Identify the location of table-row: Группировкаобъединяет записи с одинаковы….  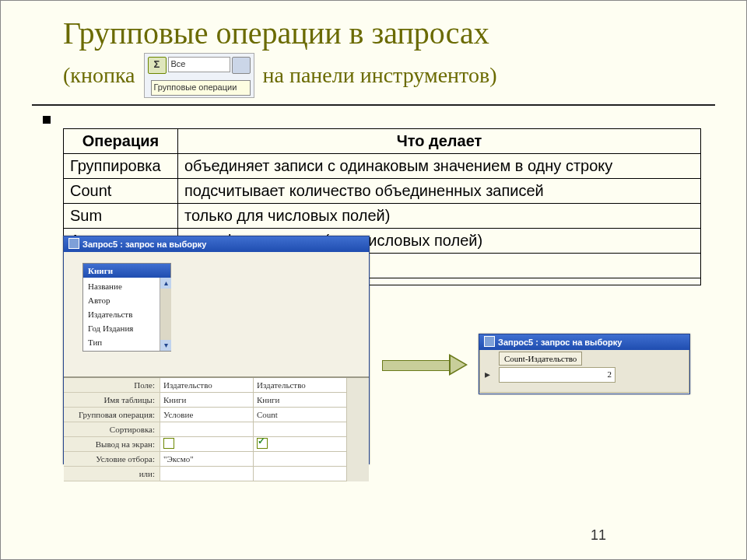
(383, 166).